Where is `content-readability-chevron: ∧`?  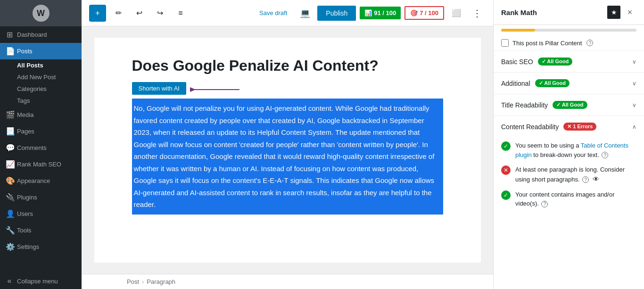
content-readability-chevron: ∧ is located at coordinates (635, 127).